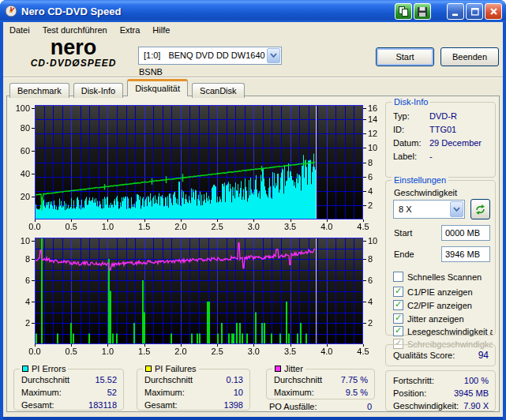 This screenshot has width=506, height=420. What do you see at coordinates (493, 11) in the screenshot?
I see `close-button` at bounding box center [493, 11].